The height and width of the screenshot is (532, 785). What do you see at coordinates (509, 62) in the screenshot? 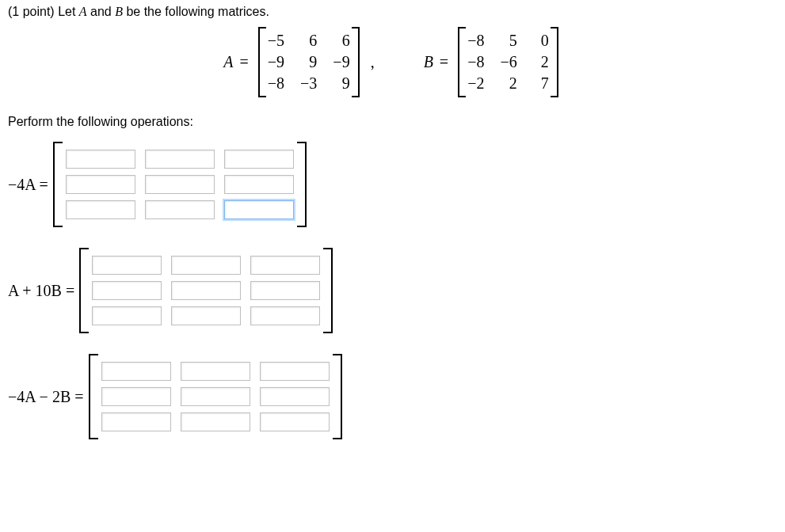
I see `matrix-B-table: −850 −8−62 −227` at bounding box center [509, 62].